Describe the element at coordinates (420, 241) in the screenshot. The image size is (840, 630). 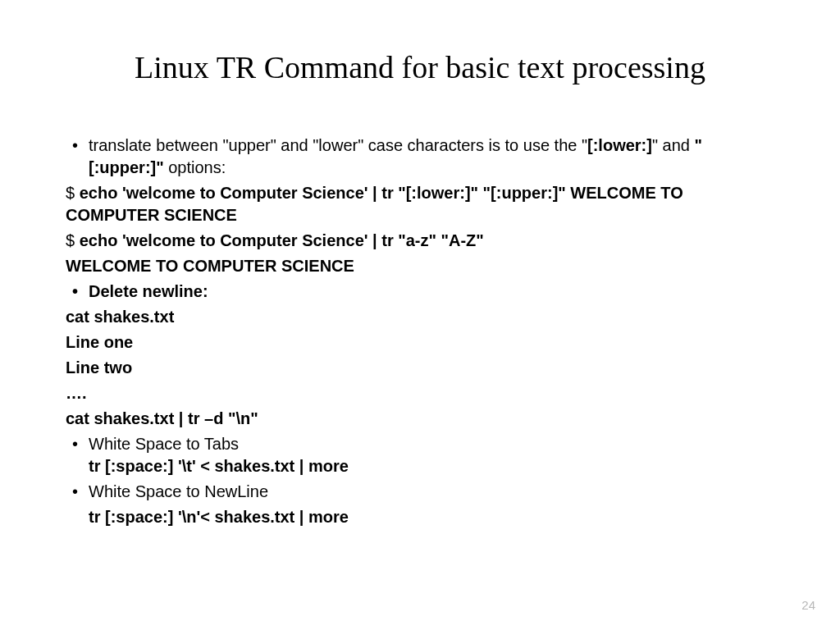
I see `cmd-echo-2: $ echo 'welcome to Computer Science' | t…` at that location.